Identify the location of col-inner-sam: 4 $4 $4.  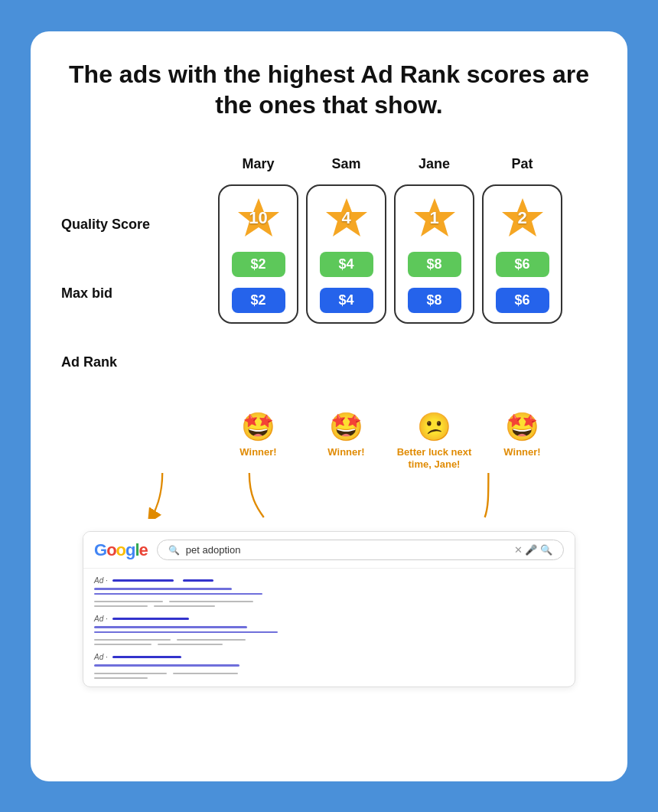
(346, 254).